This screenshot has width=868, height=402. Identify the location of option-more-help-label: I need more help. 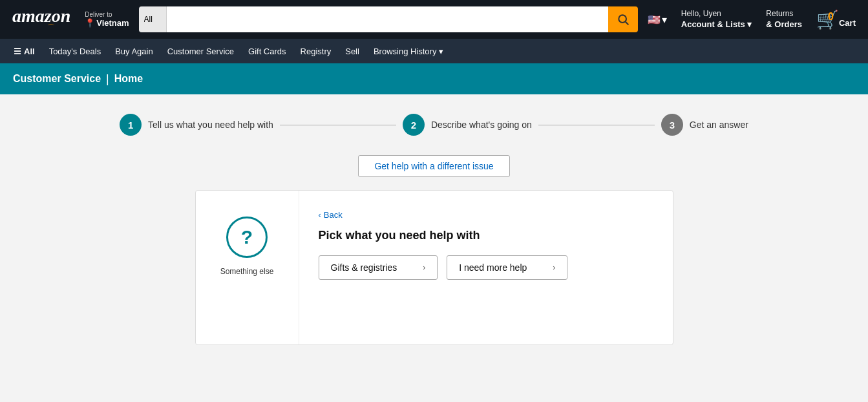
(492, 268).